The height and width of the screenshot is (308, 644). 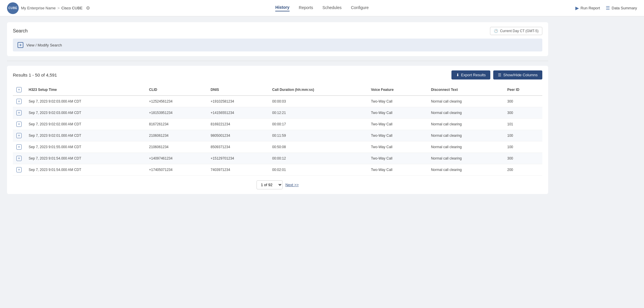 I want to click on row-6-expand-button: +, so click(x=19, y=170).